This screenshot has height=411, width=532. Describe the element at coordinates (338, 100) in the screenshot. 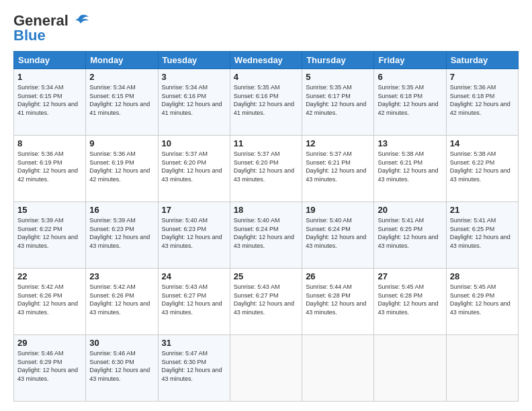

I see `day-info: Sunrise: 5:35 AMSunset: 6:17 PMDaylight:…` at that location.